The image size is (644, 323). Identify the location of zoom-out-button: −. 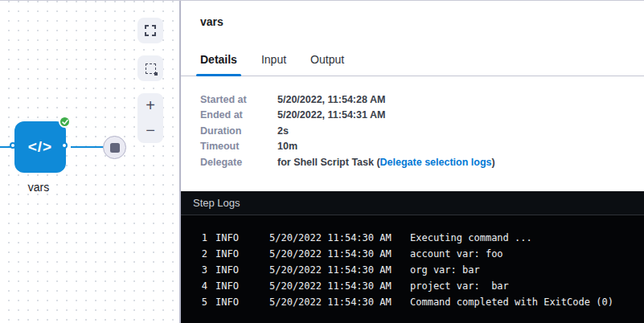
(150, 130).